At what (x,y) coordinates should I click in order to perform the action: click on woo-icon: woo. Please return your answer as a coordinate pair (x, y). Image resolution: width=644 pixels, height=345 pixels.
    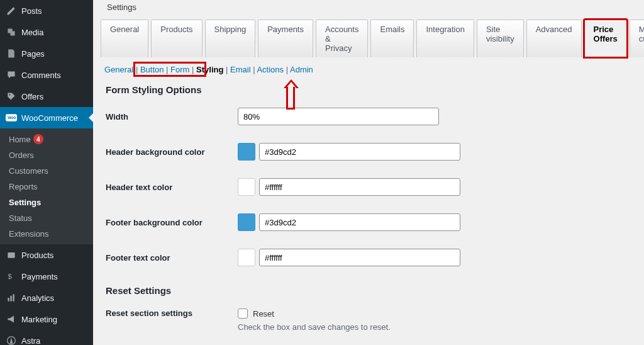
    Looking at the image, I should click on (11, 118).